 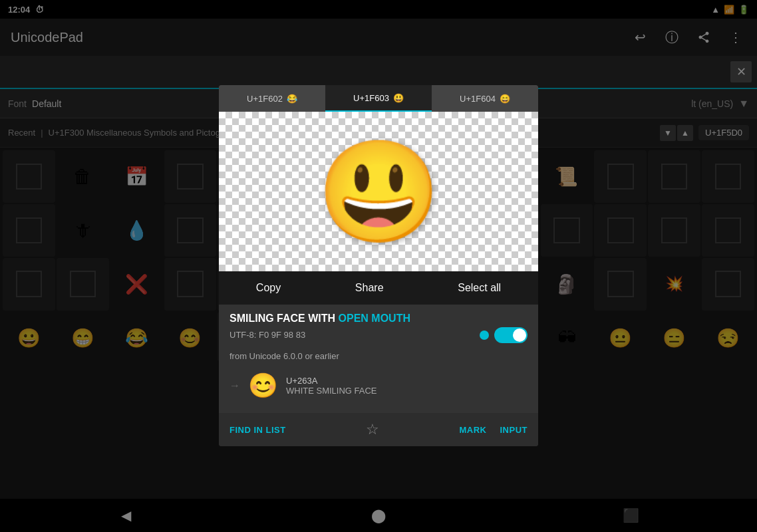 What do you see at coordinates (485, 98) in the screenshot?
I see `tab-1f604: U+1F604 😄` at bounding box center [485, 98].